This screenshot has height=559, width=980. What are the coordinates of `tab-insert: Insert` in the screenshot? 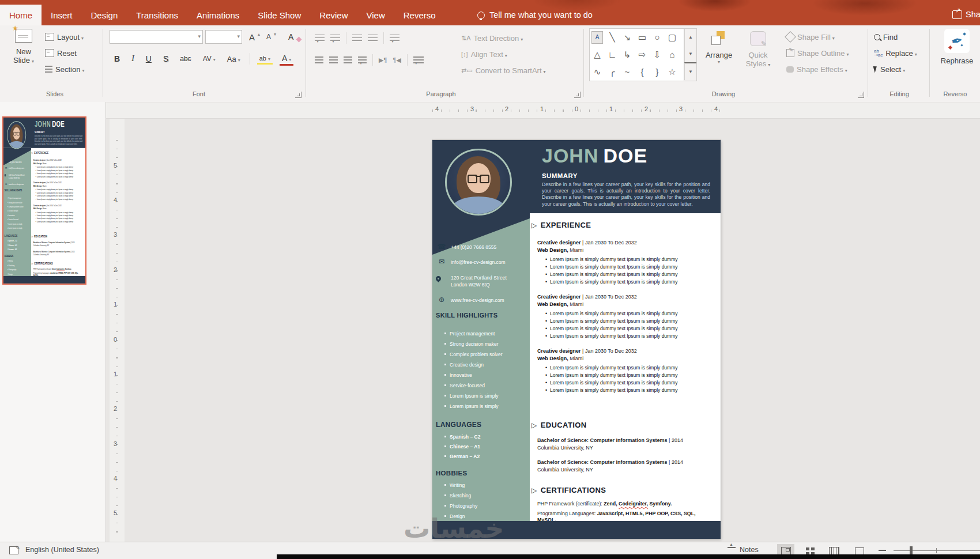 It's located at (62, 15).